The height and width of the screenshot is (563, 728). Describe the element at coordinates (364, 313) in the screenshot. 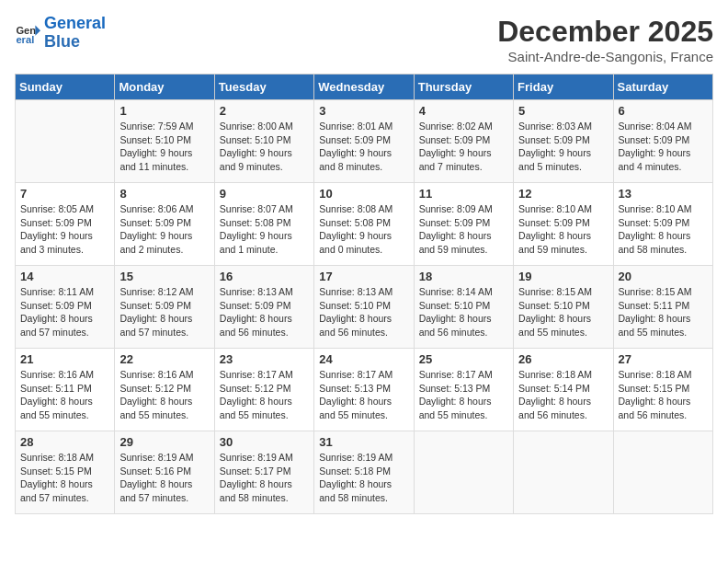

I see `day-info: Sunrise: 8:13 AMSunset: 5:10 PMDaylight:…` at that location.